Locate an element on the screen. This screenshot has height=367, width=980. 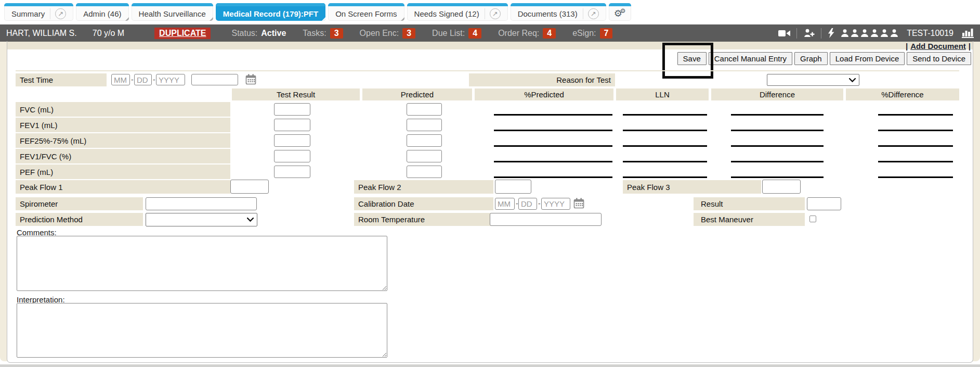
tab-settings: ⚙ ⚙ is located at coordinates (620, 12).